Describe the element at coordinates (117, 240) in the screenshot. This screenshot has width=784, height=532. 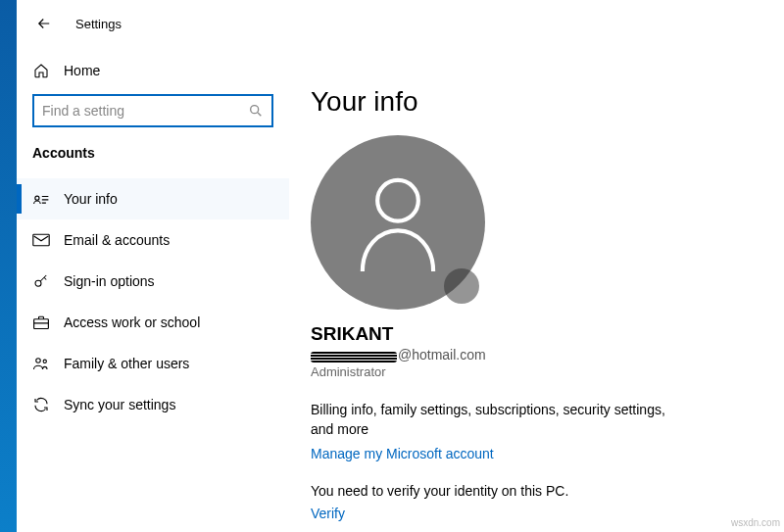
I see `sidebar-item-label: Email & accounts` at that location.